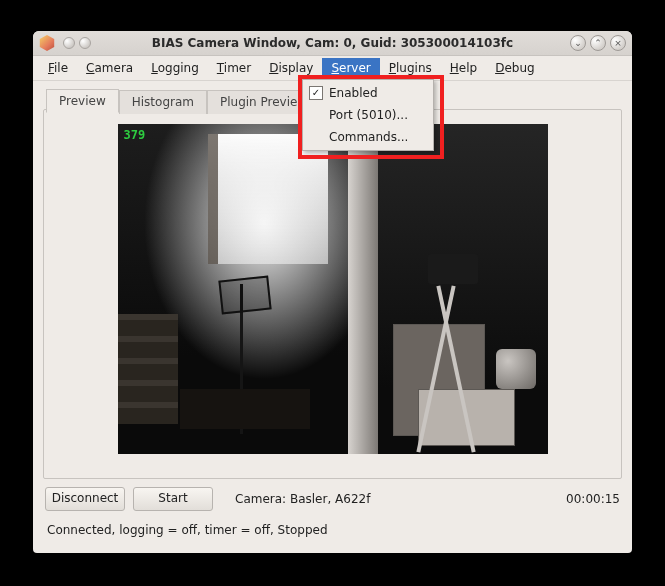 This screenshot has height=586, width=665. What do you see at coordinates (82, 101) in the screenshot?
I see `tab-preview: Preview` at bounding box center [82, 101].